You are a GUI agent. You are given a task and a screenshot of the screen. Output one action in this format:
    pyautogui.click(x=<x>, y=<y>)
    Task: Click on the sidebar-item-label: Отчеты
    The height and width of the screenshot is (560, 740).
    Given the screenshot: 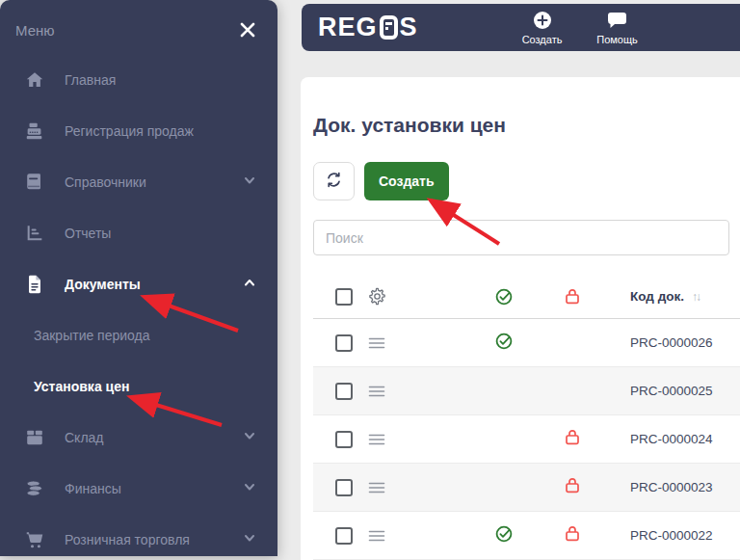 What is the action you would take?
    pyautogui.click(x=160, y=233)
    